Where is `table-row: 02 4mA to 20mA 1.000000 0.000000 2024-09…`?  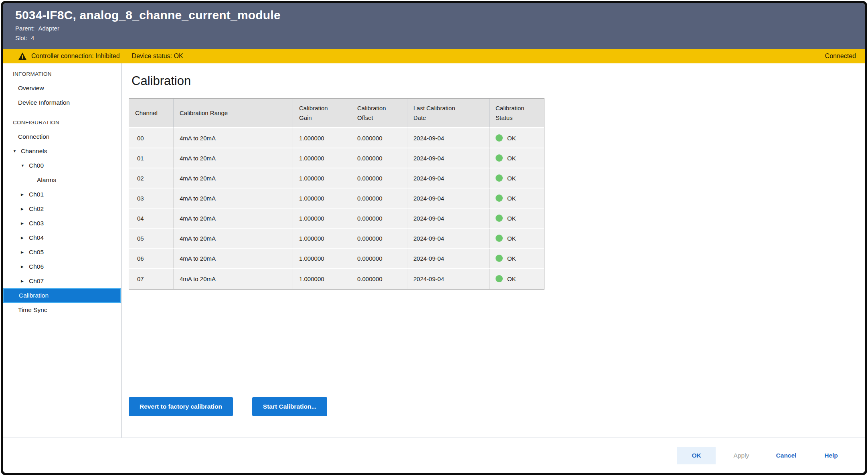 table-row: 02 4mA to 20mA 1.000000 0.000000 2024-09… is located at coordinates (337, 178).